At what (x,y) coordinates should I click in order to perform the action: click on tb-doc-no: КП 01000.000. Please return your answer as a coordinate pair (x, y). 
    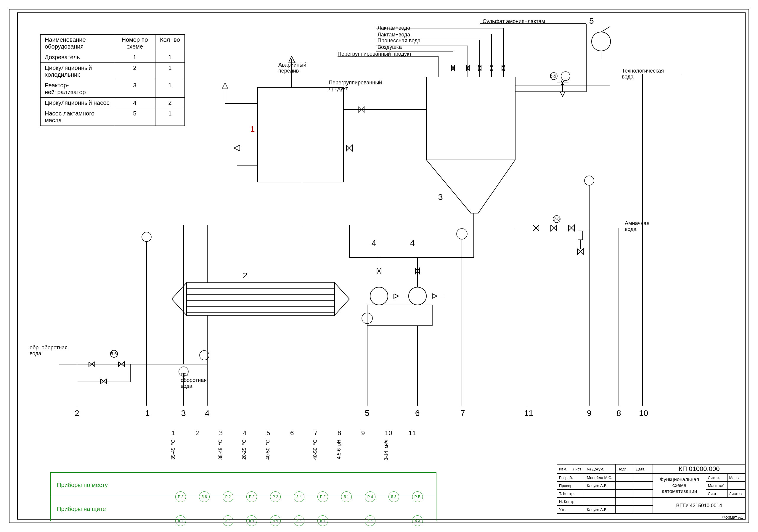
    Looking at the image, I should click on (699, 469).